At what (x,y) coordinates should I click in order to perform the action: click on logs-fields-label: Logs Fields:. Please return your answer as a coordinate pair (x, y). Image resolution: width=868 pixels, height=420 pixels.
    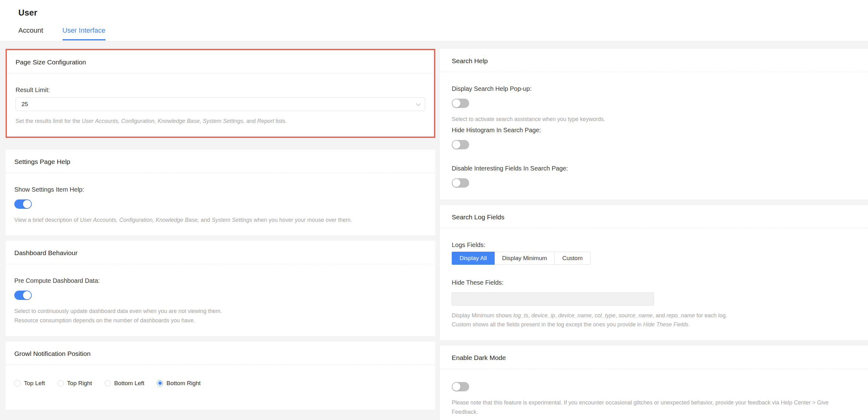
    Looking at the image, I should click on (654, 245).